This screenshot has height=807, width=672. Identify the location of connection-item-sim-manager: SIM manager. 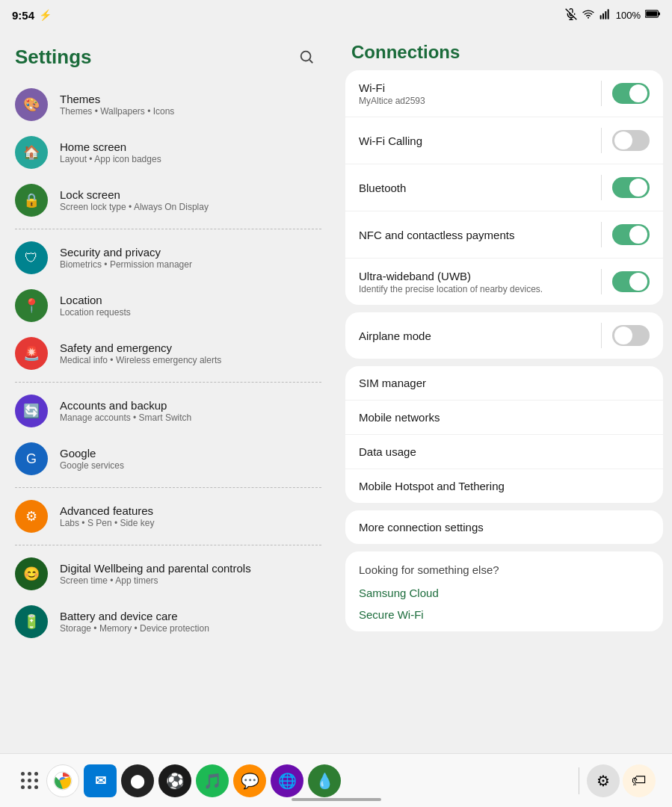
(504, 383).